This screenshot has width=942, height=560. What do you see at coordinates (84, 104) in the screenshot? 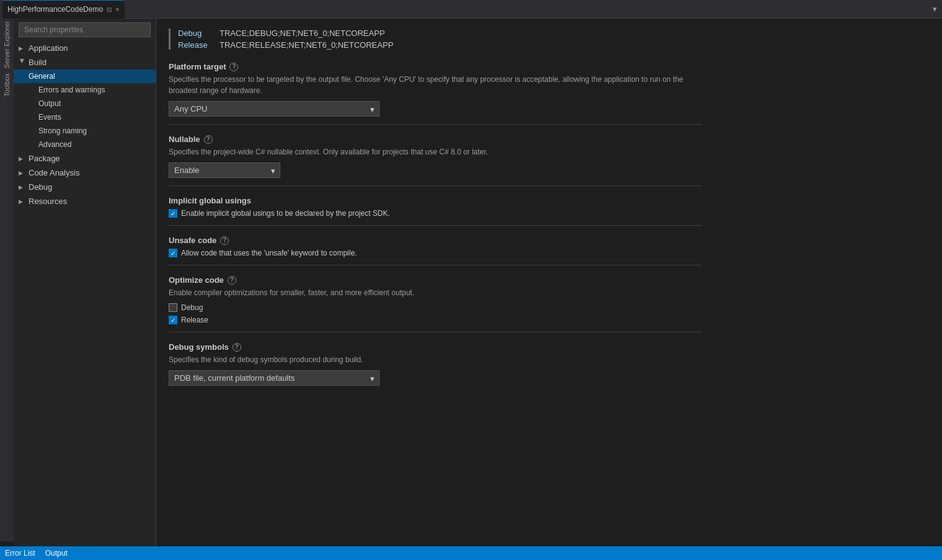
I see `sidebar-item-output: Output` at bounding box center [84, 104].